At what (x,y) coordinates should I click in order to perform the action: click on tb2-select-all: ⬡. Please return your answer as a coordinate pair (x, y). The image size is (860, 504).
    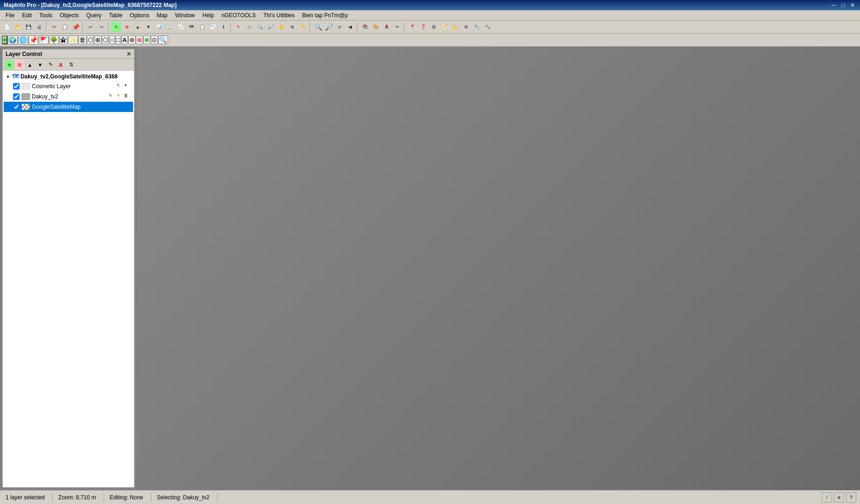
    Looking at the image, I should click on (91, 40).